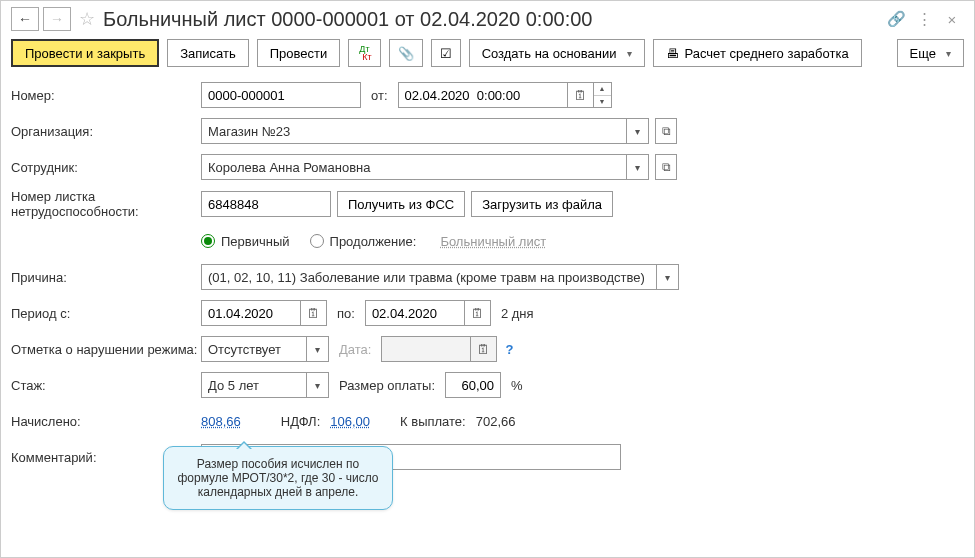  What do you see at coordinates (483, 95) in the screenshot?
I see `doc-date-input` at bounding box center [483, 95].